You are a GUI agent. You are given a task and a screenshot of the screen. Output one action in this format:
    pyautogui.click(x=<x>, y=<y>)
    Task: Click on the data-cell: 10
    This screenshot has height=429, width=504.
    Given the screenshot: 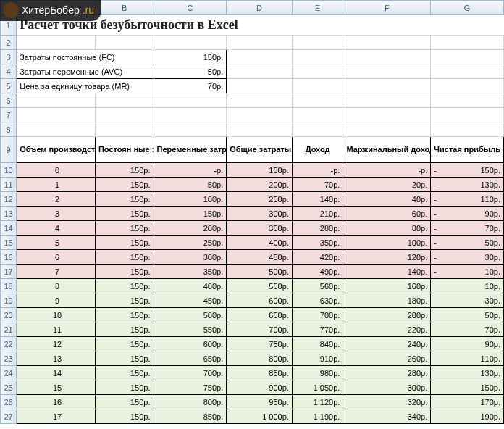 What is the action you would take?
    pyautogui.click(x=56, y=315)
    